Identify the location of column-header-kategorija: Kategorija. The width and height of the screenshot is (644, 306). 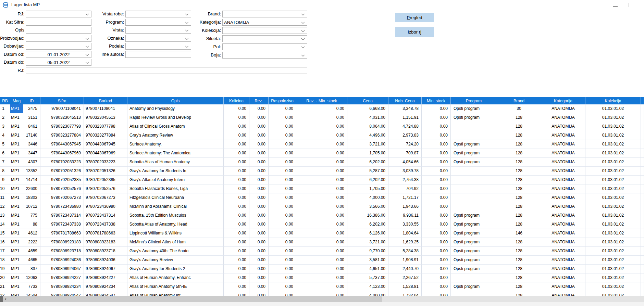
(563, 101).